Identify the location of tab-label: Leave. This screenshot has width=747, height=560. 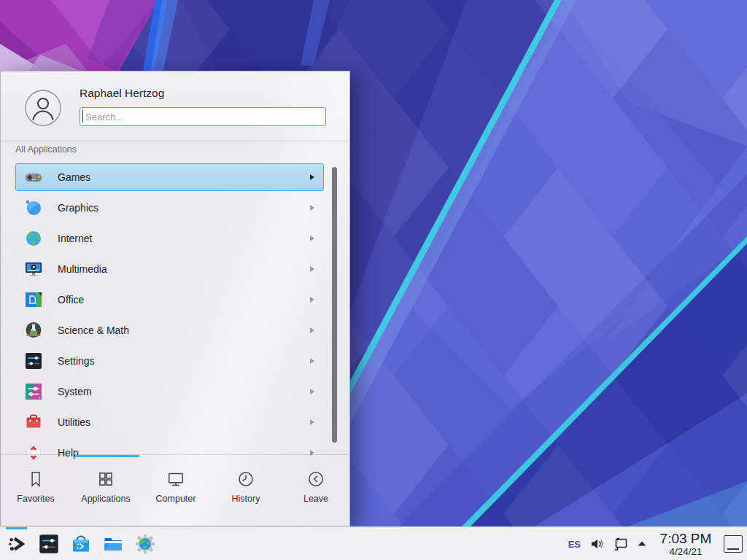
(316, 499).